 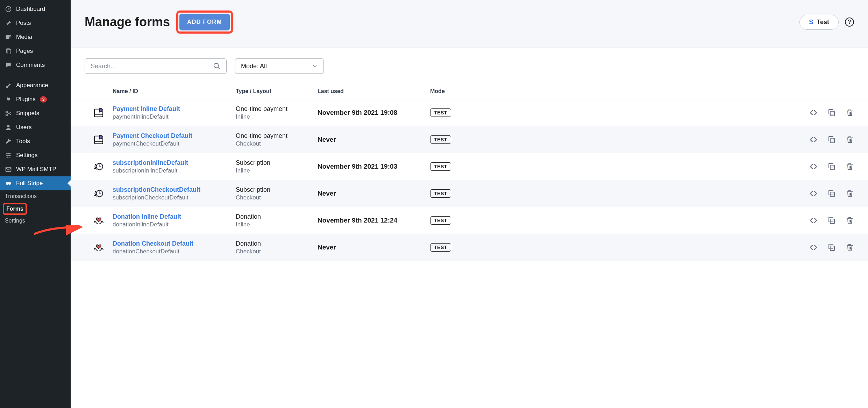 What do you see at coordinates (35, 141) in the screenshot?
I see `sidebar-item-tools: Tools` at bounding box center [35, 141].